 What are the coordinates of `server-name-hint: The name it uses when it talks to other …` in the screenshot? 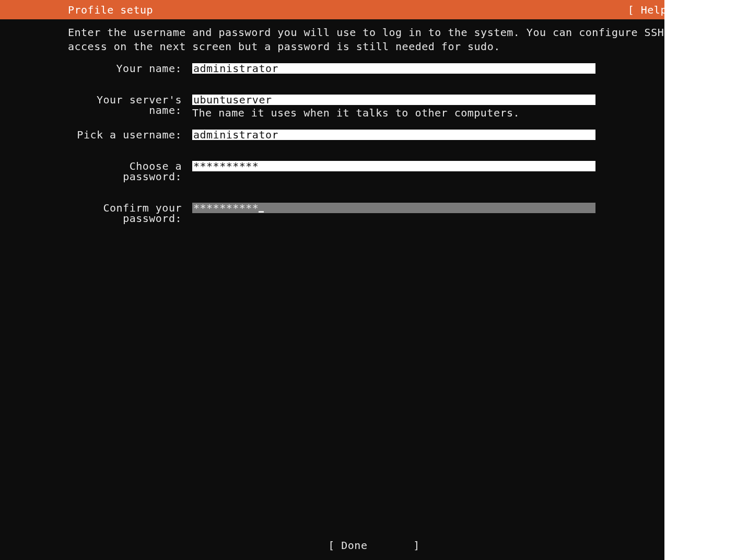 It's located at (394, 113).